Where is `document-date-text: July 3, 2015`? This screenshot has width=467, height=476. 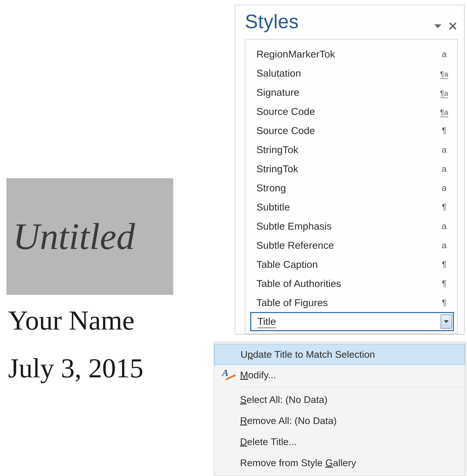
document-date-text: July 3, 2015 is located at coordinates (104, 368).